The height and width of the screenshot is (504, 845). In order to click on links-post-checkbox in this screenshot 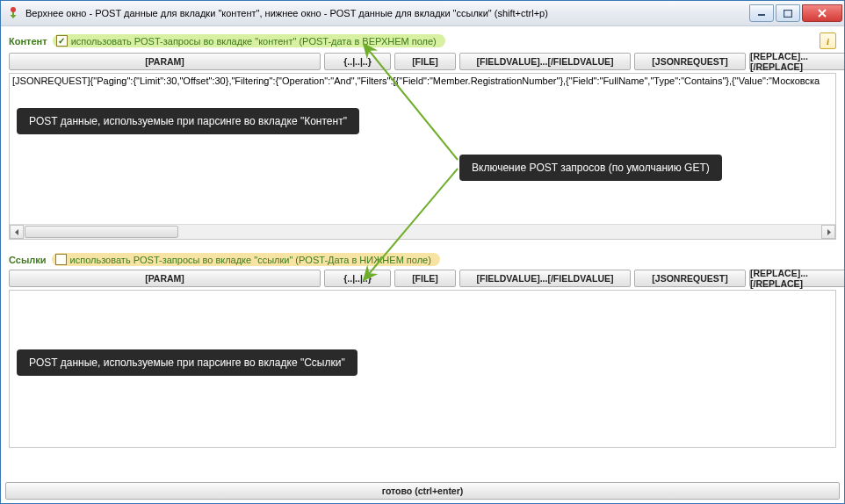, I will do `click(61, 260)`.